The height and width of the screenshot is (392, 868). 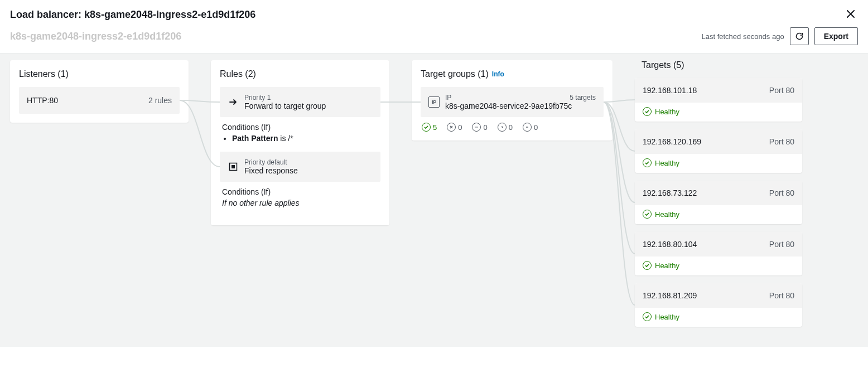 What do you see at coordinates (722, 65) in the screenshot?
I see `targets-title: Targets (5)` at bounding box center [722, 65].